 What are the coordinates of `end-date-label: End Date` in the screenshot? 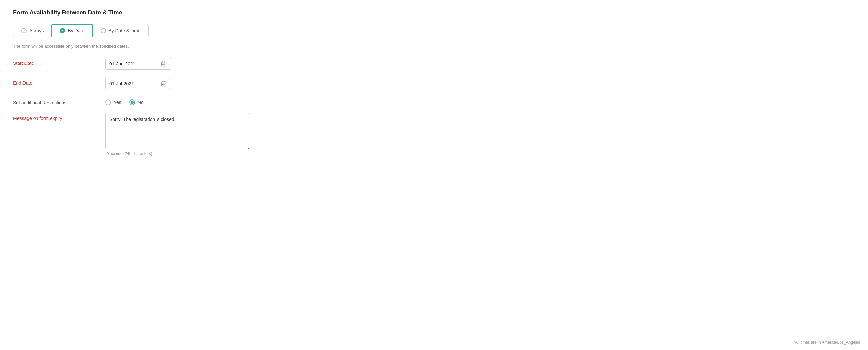 It's located at (59, 82).